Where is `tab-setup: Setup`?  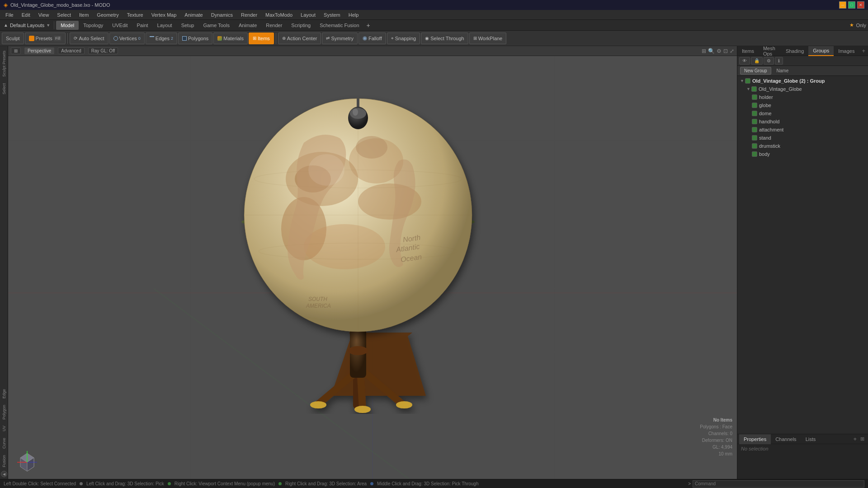
tab-setup: Setup is located at coordinates (188, 25).